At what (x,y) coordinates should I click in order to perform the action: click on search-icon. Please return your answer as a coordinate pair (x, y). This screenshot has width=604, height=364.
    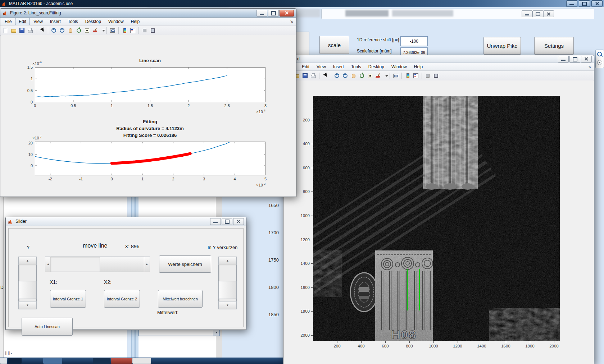
    Looking at the image, I should click on (599, 54).